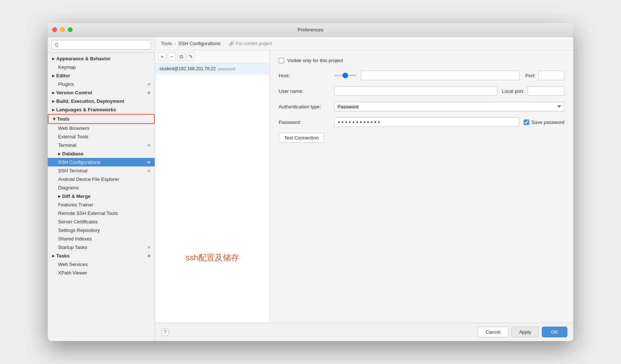  I want to click on copy-config-button: ⧉, so click(181, 57).